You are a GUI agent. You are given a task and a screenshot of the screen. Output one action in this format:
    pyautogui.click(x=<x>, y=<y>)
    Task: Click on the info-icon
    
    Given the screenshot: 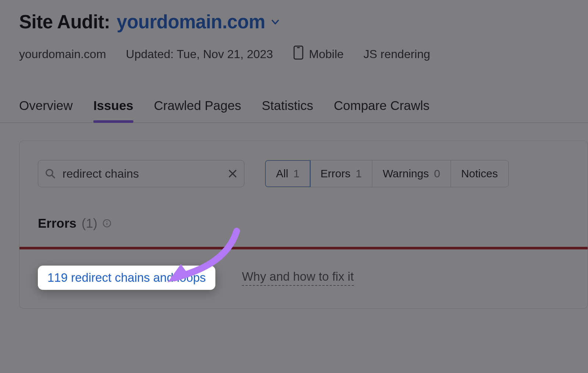 What is the action you would take?
    pyautogui.click(x=107, y=223)
    